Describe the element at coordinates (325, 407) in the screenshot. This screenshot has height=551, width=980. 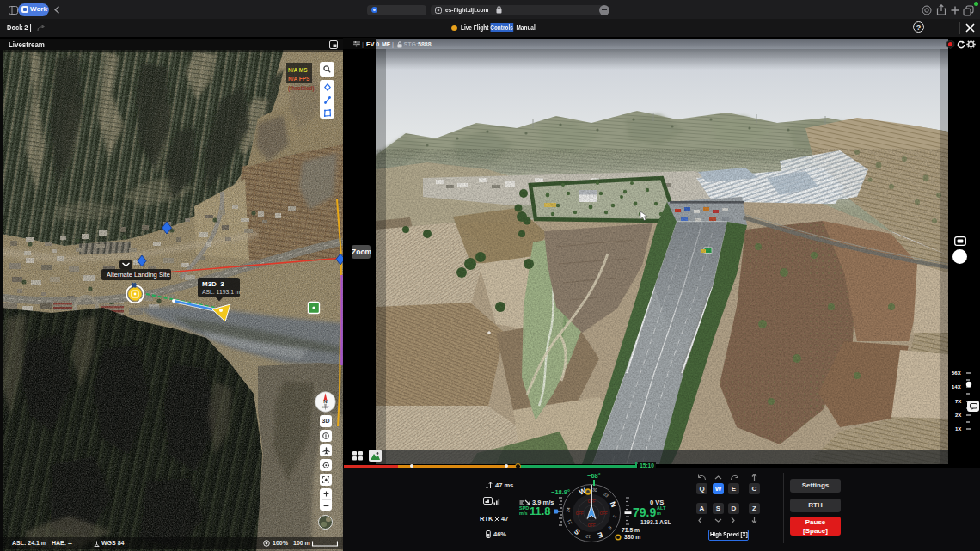
I see `svg-text: 000°` at that location.